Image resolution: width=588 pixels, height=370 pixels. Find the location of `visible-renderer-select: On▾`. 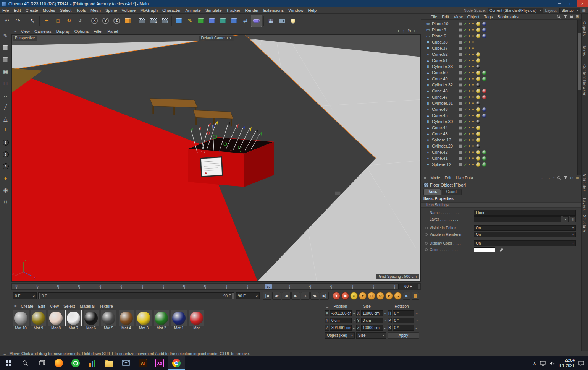

visible-renderer-select: On▾ is located at coordinates (525, 235).